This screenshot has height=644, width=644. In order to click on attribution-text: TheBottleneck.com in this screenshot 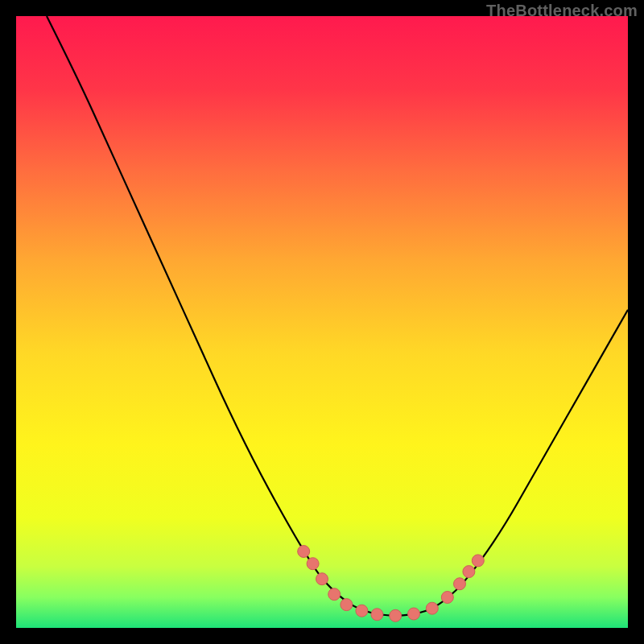, I will do `click(562, 11)`.